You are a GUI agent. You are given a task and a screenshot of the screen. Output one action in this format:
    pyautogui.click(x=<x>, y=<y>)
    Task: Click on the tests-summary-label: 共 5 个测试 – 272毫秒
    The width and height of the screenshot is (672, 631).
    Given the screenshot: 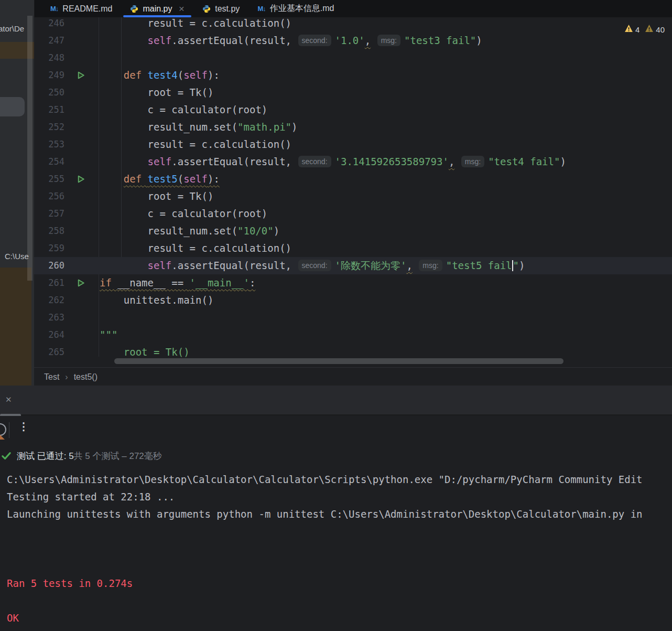 What is the action you would take?
    pyautogui.click(x=118, y=456)
    